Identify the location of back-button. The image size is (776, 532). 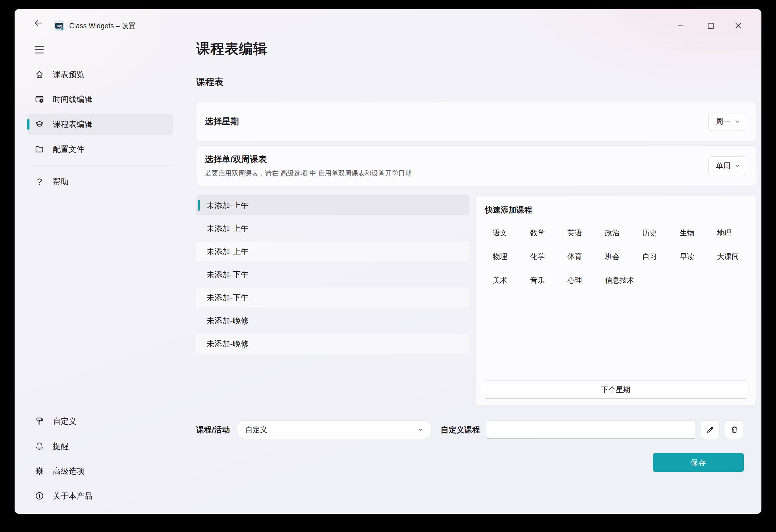
(38, 23).